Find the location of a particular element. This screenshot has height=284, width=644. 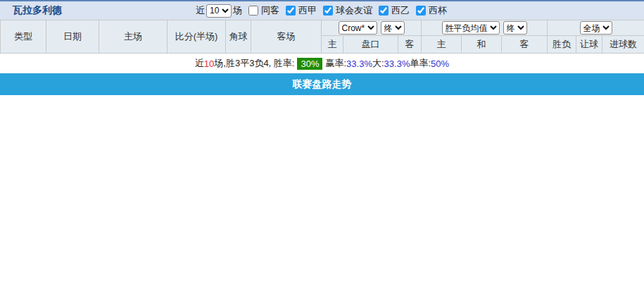

summary-text: 单率: is located at coordinates (420, 63).